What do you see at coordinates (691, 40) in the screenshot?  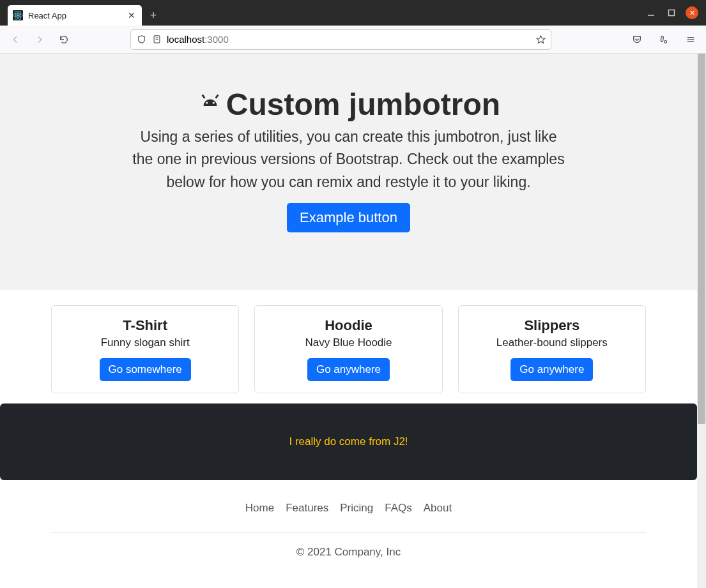 I see `app-menu-icon` at bounding box center [691, 40].